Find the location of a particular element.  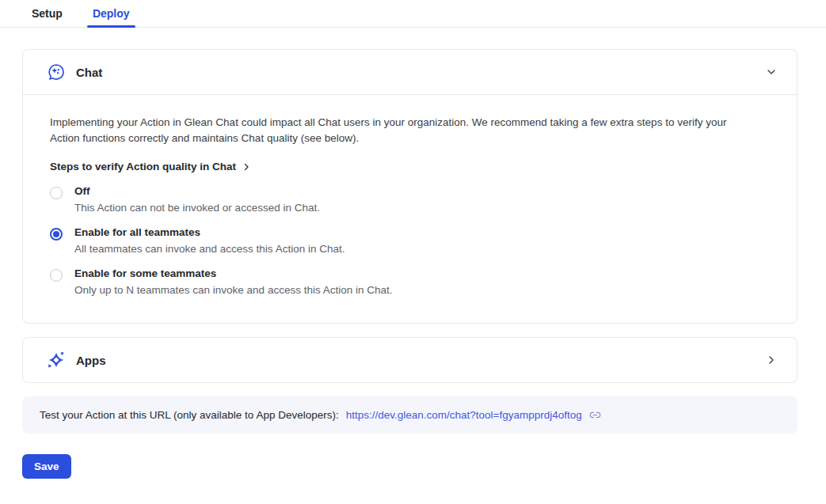

chevron-down-icon is located at coordinates (771, 72).